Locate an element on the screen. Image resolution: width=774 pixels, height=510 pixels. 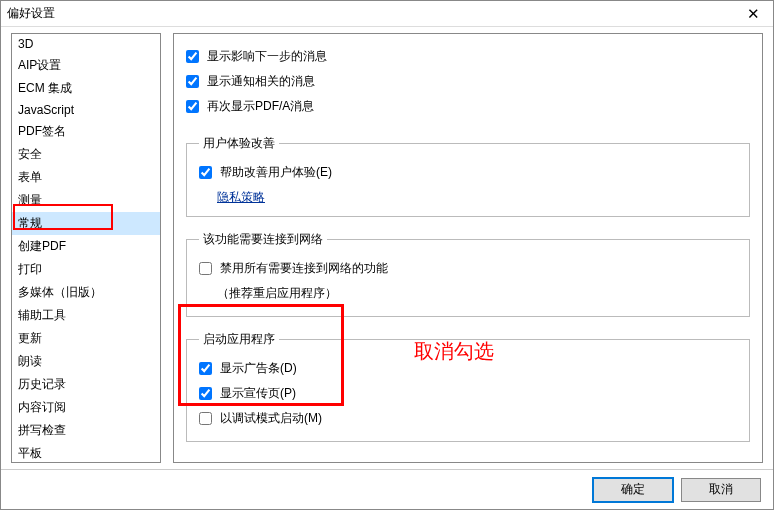
sidebar-item-8: 常规 is located at coordinates (86, 224).